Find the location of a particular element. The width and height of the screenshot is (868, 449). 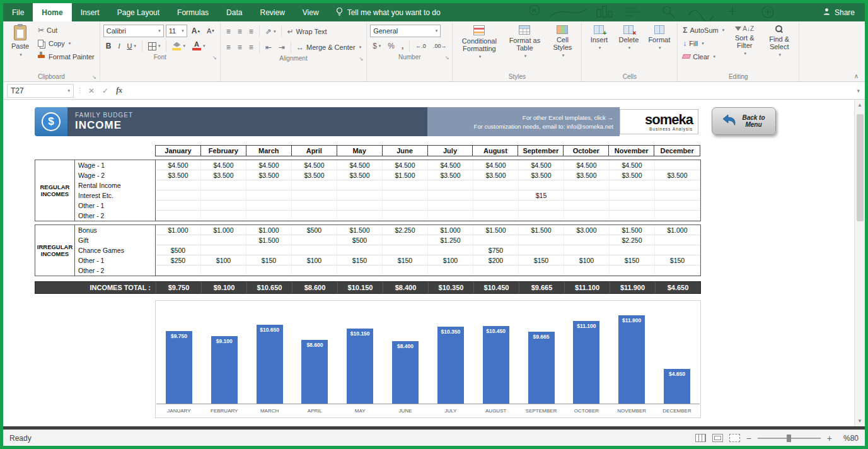

value-cell: $2.250 is located at coordinates (632, 240).